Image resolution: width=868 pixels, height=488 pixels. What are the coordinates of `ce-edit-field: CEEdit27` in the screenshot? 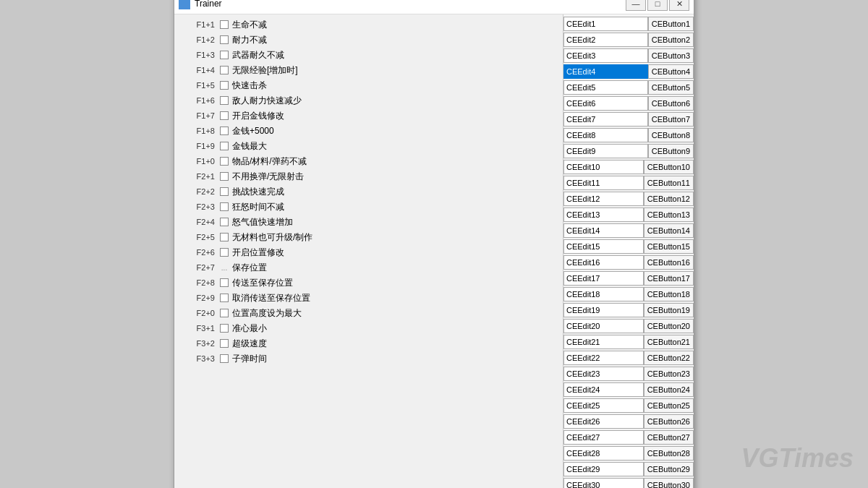 It's located at (603, 437).